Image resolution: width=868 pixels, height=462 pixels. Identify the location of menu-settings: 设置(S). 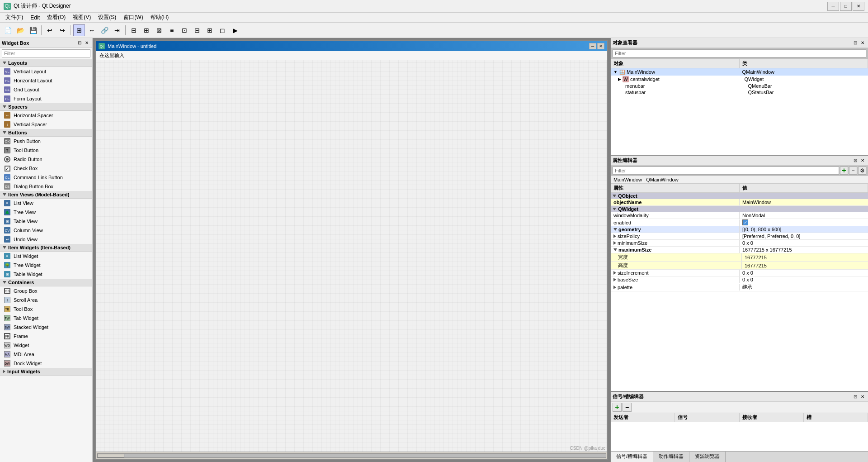
(107, 17).